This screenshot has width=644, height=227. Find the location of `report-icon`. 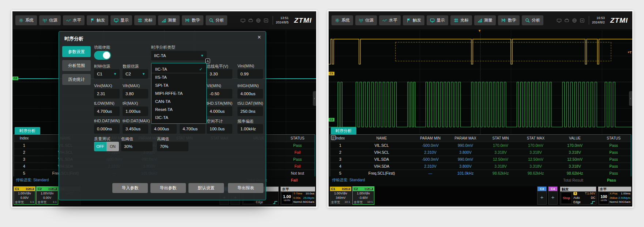

report-icon is located at coordinates (333, 138).